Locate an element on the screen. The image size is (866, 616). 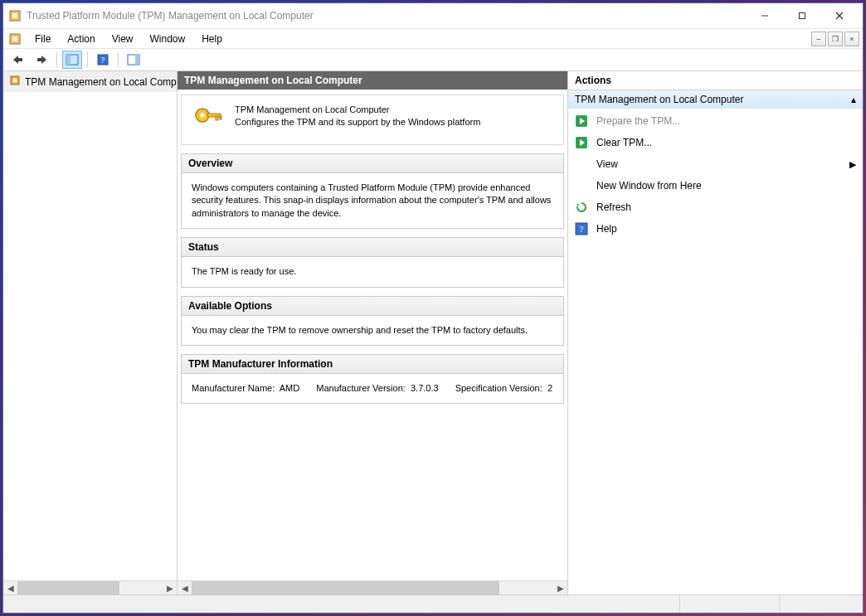
section-options: Available Options You may clear the TPM … is located at coordinates (372, 321).